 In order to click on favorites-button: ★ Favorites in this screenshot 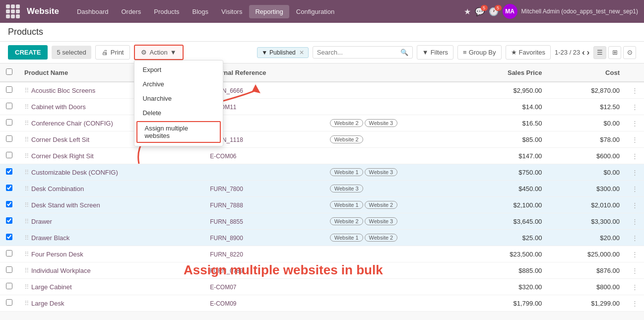, I will do `click(528, 53)`.